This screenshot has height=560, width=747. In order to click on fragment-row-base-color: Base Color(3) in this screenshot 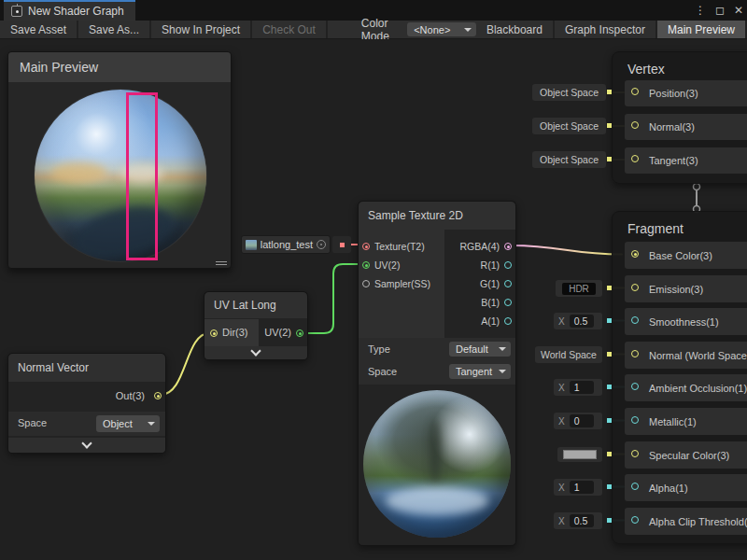, I will do `click(685, 256)`.